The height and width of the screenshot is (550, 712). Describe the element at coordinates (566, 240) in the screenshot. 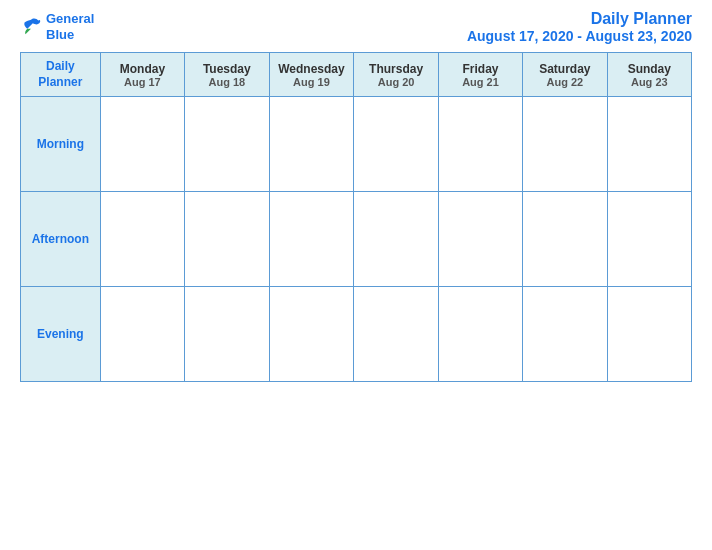

I see `afternoon-saturday` at that location.